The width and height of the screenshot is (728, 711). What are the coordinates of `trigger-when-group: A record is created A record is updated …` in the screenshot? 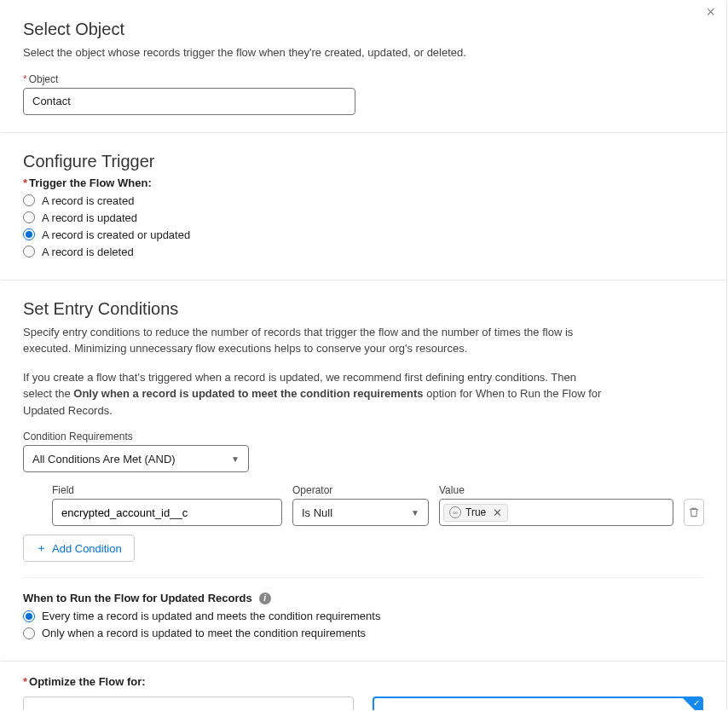 It's located at (363, 227).